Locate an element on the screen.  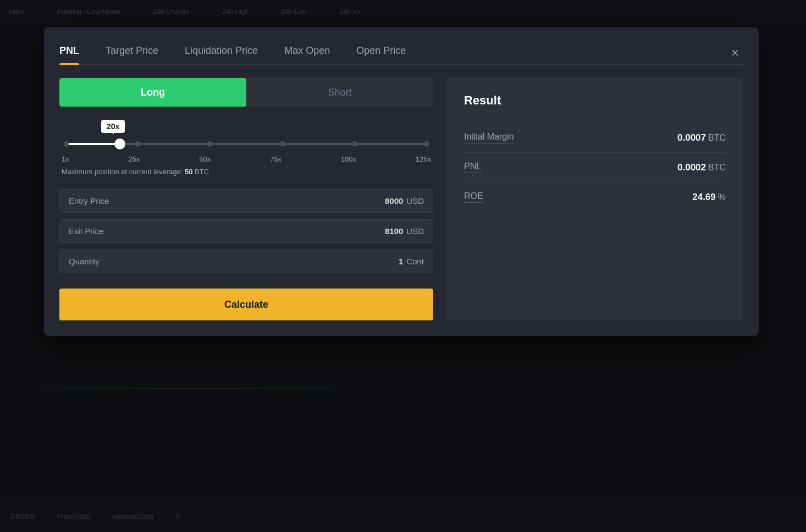
initial-margin-label: Initial Margin is located at coordinates (489, 137).